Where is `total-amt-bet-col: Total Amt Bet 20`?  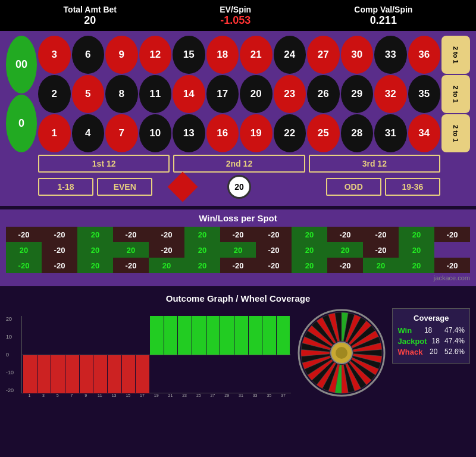
total-amt-bet-col: Total Amt Bet 20 is located at coordinates (90, 15).